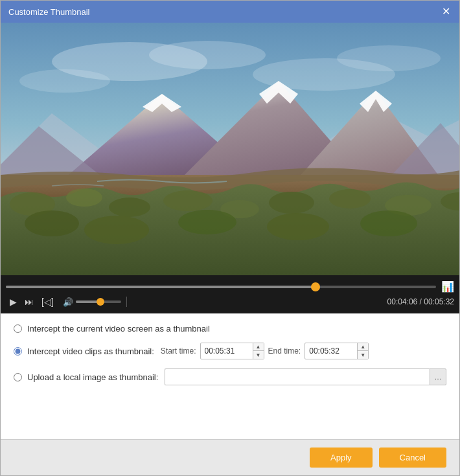 Image resolution: width=460 pixels, height=476 pixels. Describe the element at coordinates (230, 286) in the screenshot. I see `progress-row: 📊` at that location.